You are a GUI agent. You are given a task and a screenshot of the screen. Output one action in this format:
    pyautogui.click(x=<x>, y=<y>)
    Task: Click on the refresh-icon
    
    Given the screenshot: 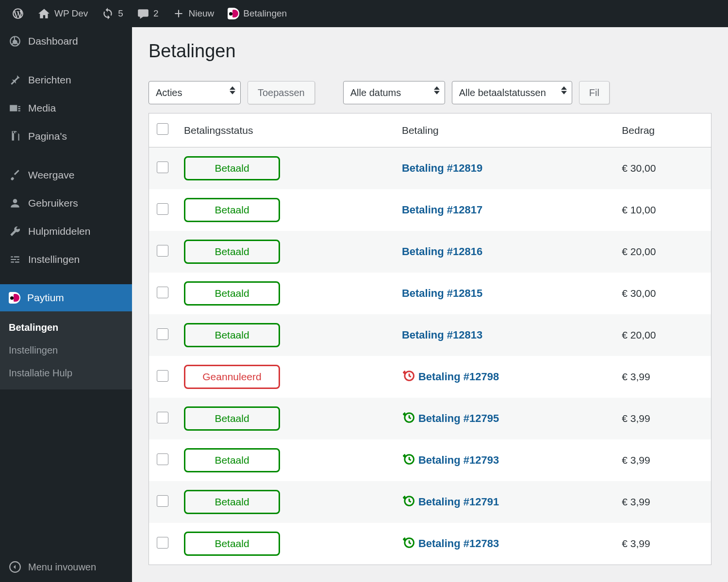 What is the action you would take?
    pyautogui.click(x=108, y=14)
    